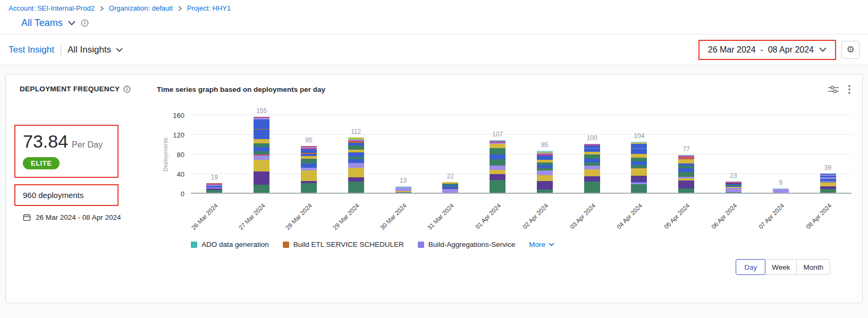 The width and height of the screenshot is (868, 318). I want to click on breadcrumb-project-link: Project: HHY1, so click(209, 8).